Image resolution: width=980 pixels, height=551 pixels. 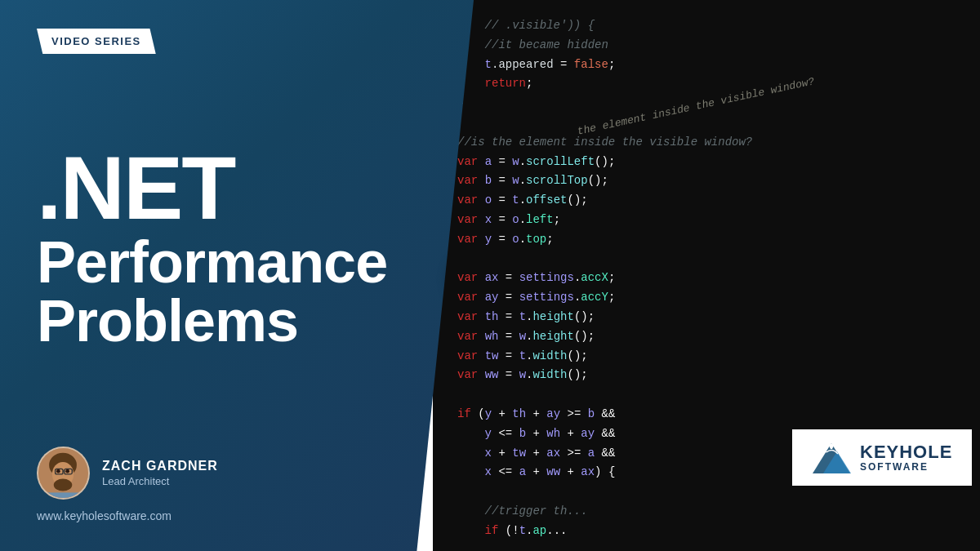 What do you see at coordinates (906, 452) in the screenshot?
I see `keyhole-name: KEYHOLE` at bounding box center [906, 452].